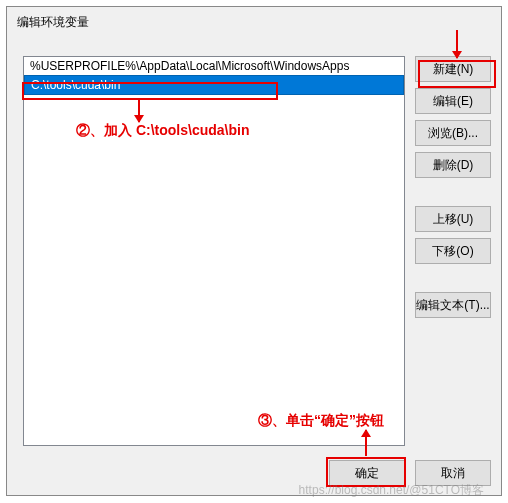 The width and height of the screenshot is (508, 503). Describe the element at coordinates (453, 187) in the screenshot. I see `button-column: 新建(N) 编辑(E) 浏览(B)... 删除(D) 上移(U) 下移(O) 编…` at that location.